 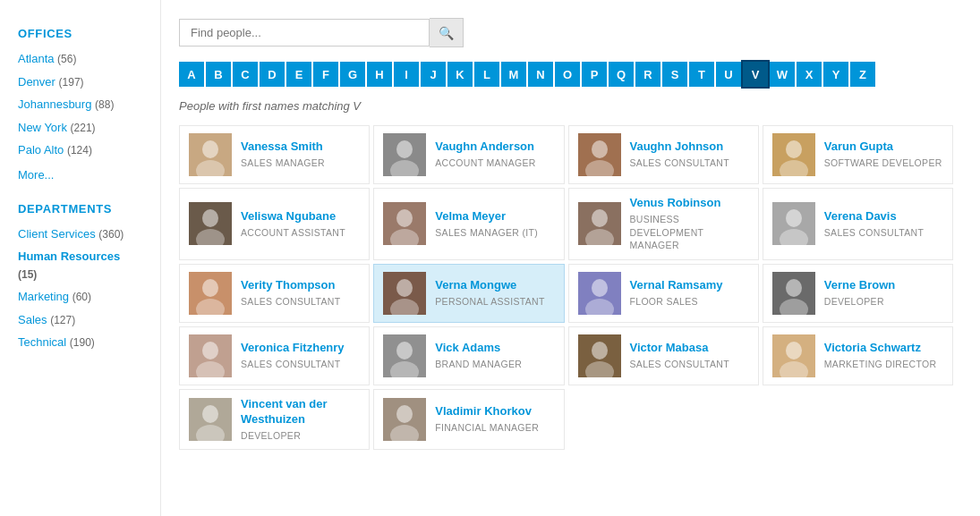 What do you see at coordinates (274, 155) in the screenshot?
I see `person-card: Vanessa SmithSALES MANAGER` at bounding box center [274, 155].